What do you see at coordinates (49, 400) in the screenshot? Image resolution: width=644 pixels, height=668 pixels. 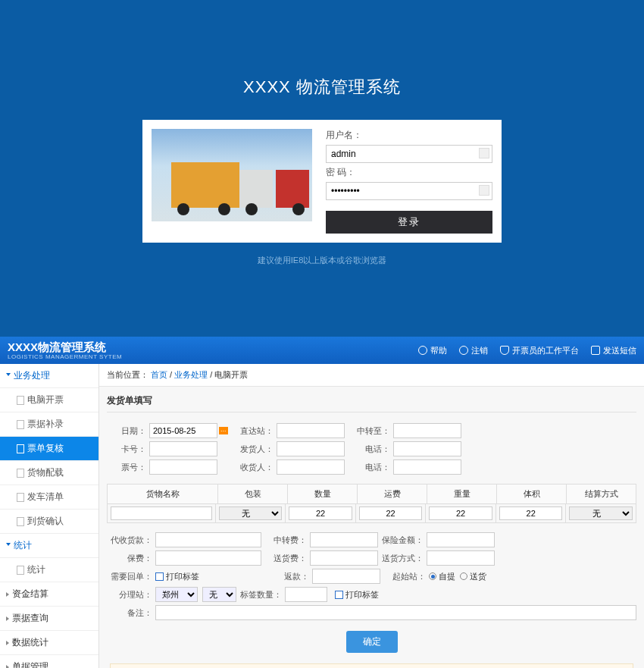 I see `sidebar-item-ticket: 电脑开票` at bounding box center [49, 400].